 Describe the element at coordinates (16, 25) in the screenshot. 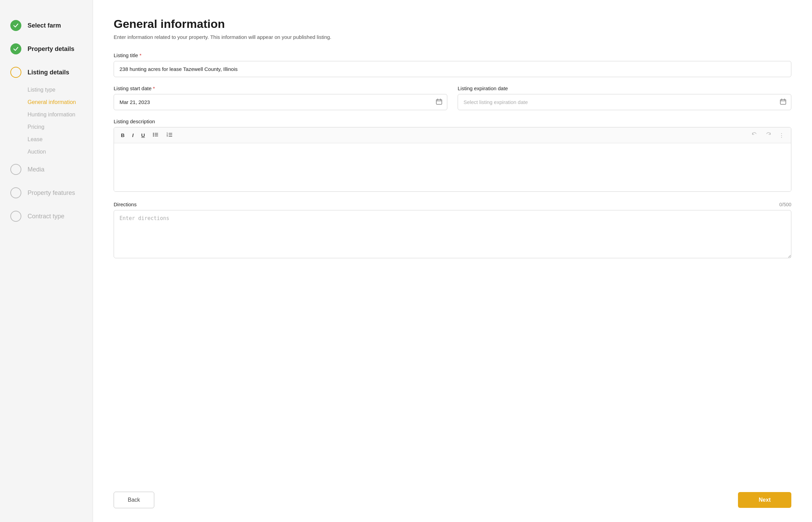

I see `step-icon-select-farm` at that location.